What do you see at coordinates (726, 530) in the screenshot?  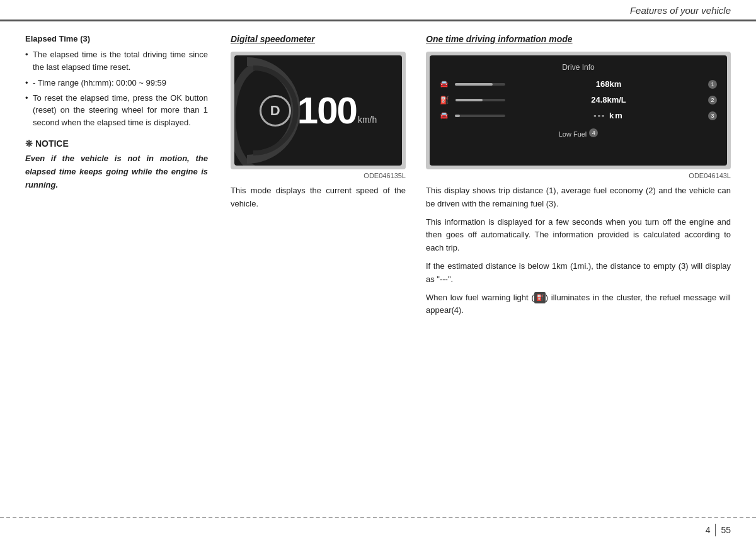 I see `page-num: 55` at bounding box center [726, 530].